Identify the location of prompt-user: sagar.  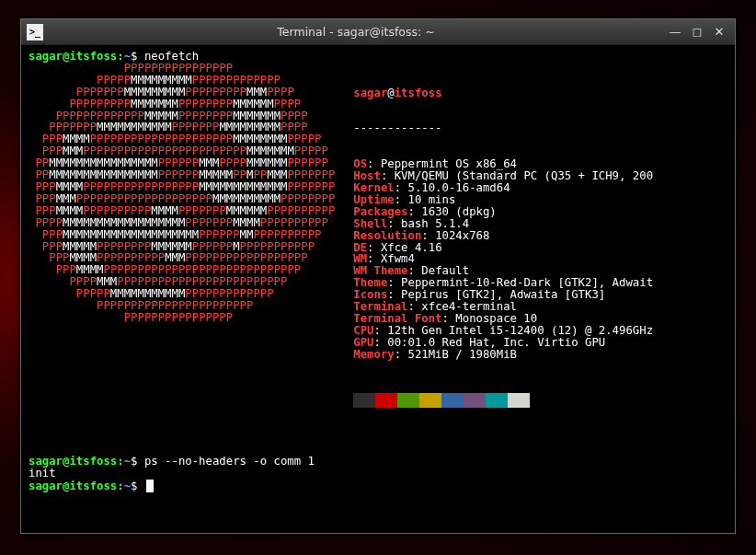
(46, 56).